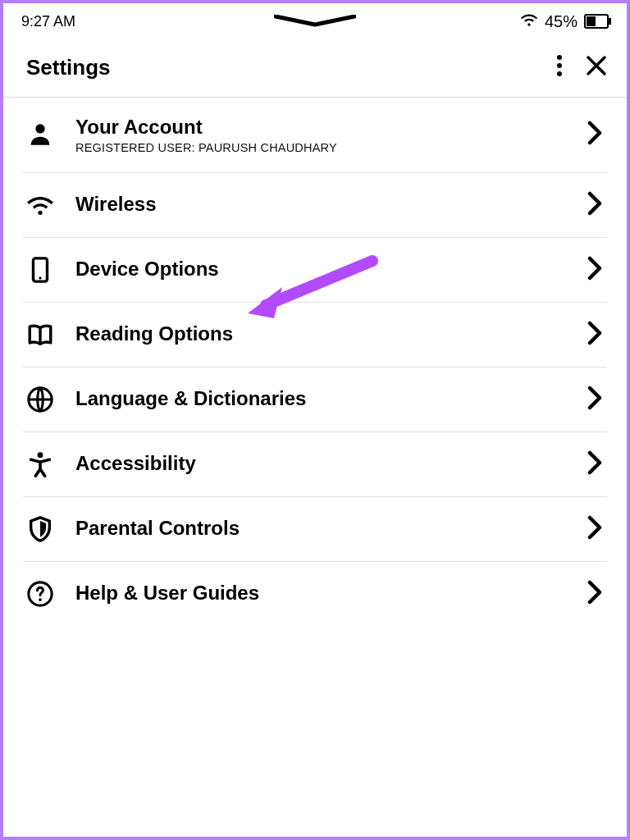 The width and height of the screenshot is (630, 840). What do you see at coordinates (315, 335) in the screenshot?
I see `menu-item-reading-options: Reading Options` at bounding box center [315, 335].